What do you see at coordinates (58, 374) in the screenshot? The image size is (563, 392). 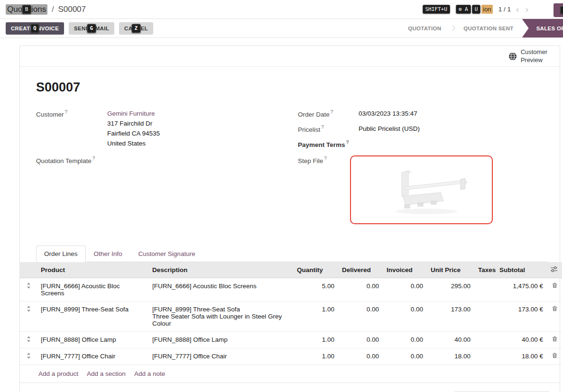 I see `add-product-link: Add a product` at bounding box center [58, 374].